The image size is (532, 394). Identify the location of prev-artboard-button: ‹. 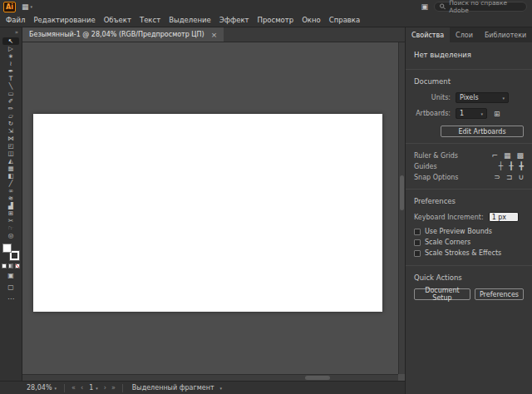
(81, 387).